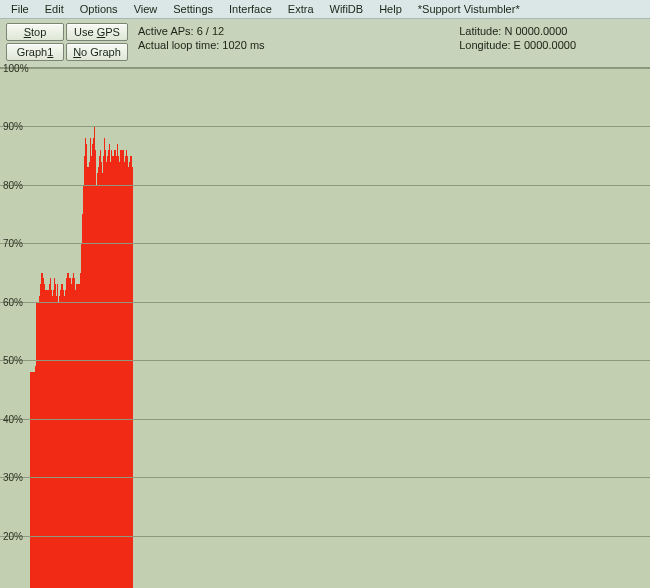 This screenshot has height=588, width=650. What do you see at coordinates (13, 302) in the screenshot?
I see `y-axis-label: 60%` at bounding box center [13, 302].